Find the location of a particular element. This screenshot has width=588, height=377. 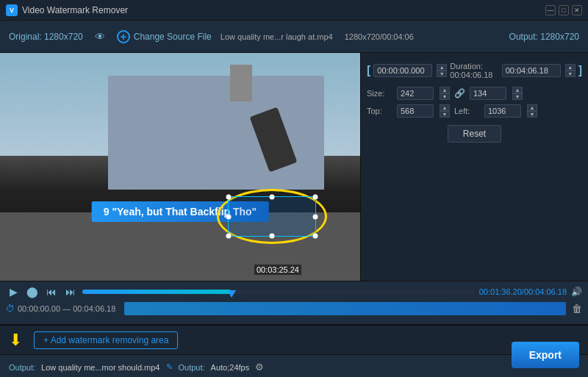

settings-gear-icon: ⚙ is located at coordinates (259, 367).